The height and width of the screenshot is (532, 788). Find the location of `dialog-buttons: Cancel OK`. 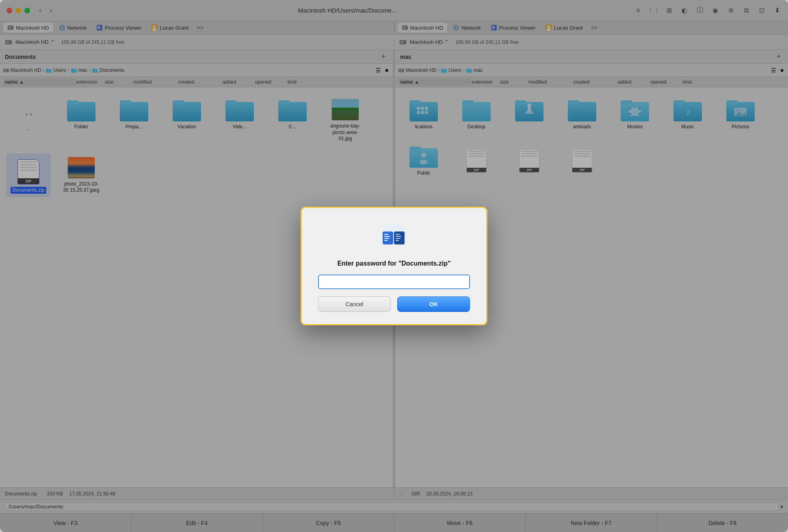

dialog-buttons: Cancel OK is located at coordinates (394, 304).